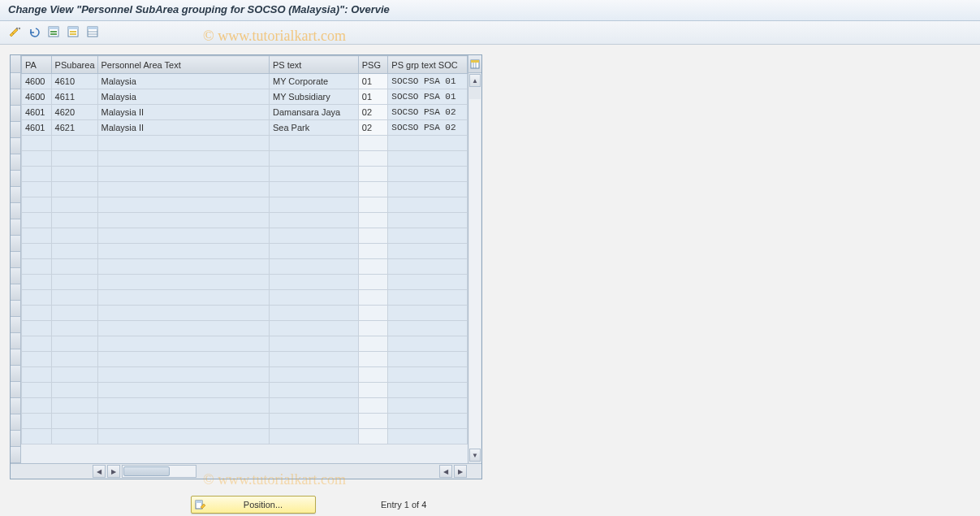 The height and width of the screenshot is (516, 980). What do you see at coordinates (183, 65) in the screenshot?
I see `col-header-patext: Personnel Area Text` at bounding box center [183, 65].